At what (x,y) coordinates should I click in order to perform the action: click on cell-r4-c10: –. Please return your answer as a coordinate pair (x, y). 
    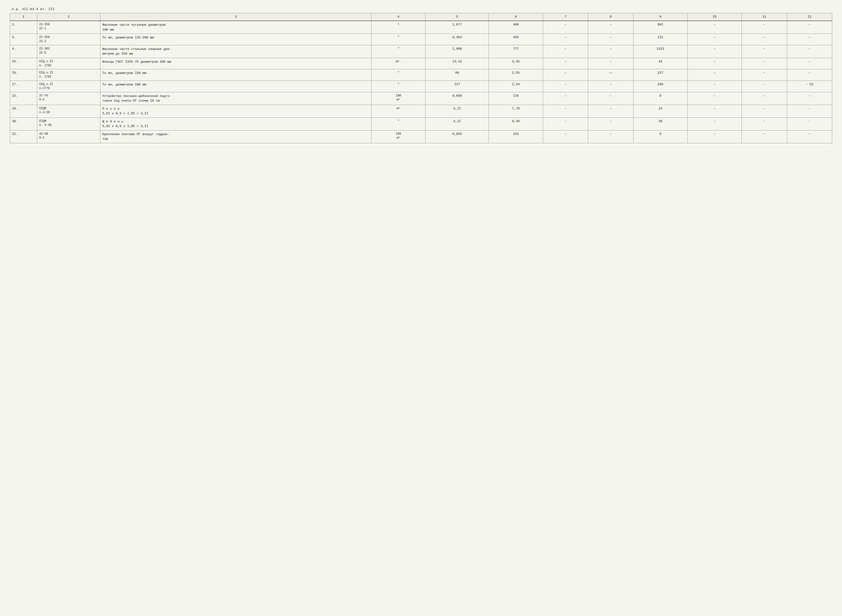
    Looking at the image, I should click on (764, 75).